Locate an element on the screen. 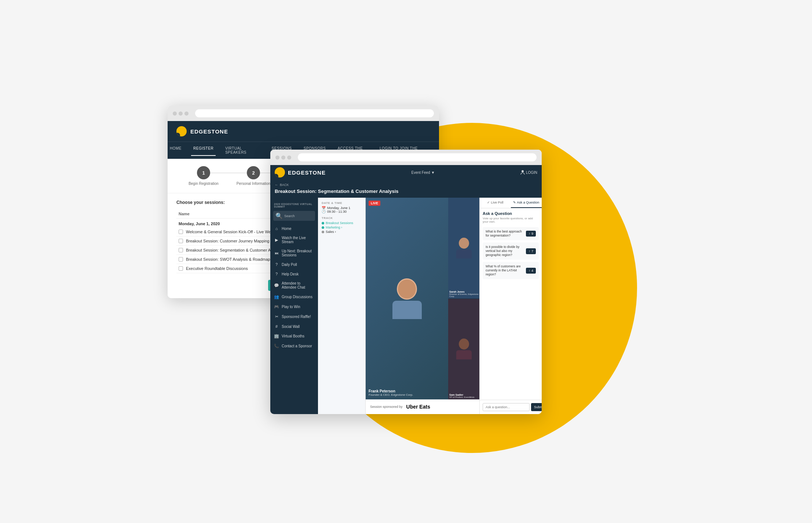  registration-header: EDGESTONE is located at coordinates (303, 131).